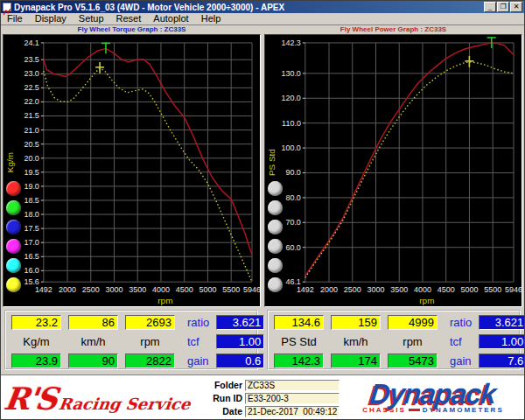 The height and width of the screenshot is (420, 525). What do you see at coordinates (292, 399) in the screenshot?
I see `run-id-input` at bounding box center [292, 399].